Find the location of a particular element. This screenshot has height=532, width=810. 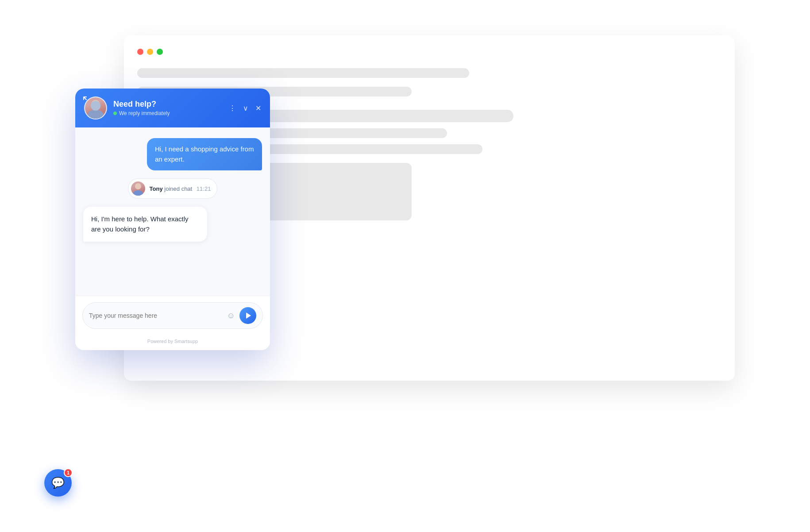

agent-name: Tony is located at coordinates (156, 189).